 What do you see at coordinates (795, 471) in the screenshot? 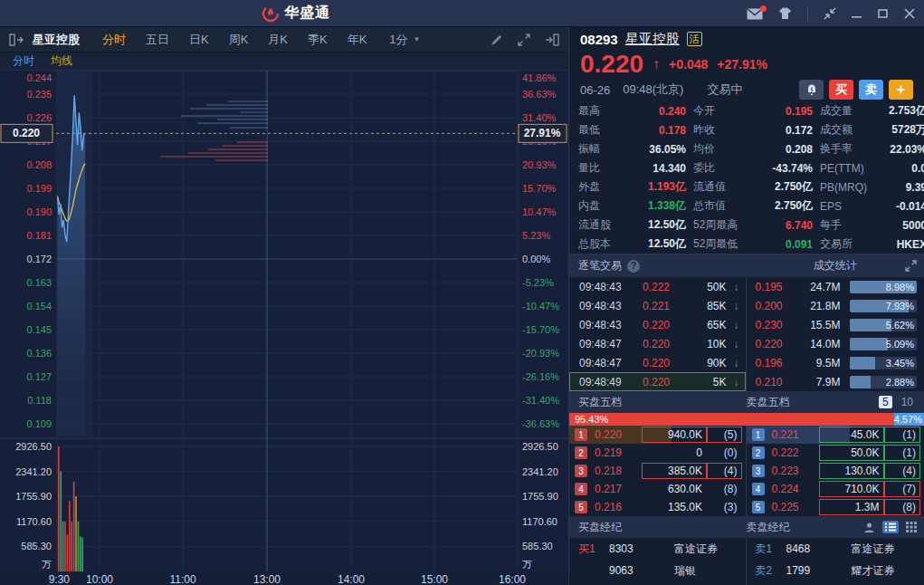
I see `depth-price: 0.223` at bounding box center [795, 471].